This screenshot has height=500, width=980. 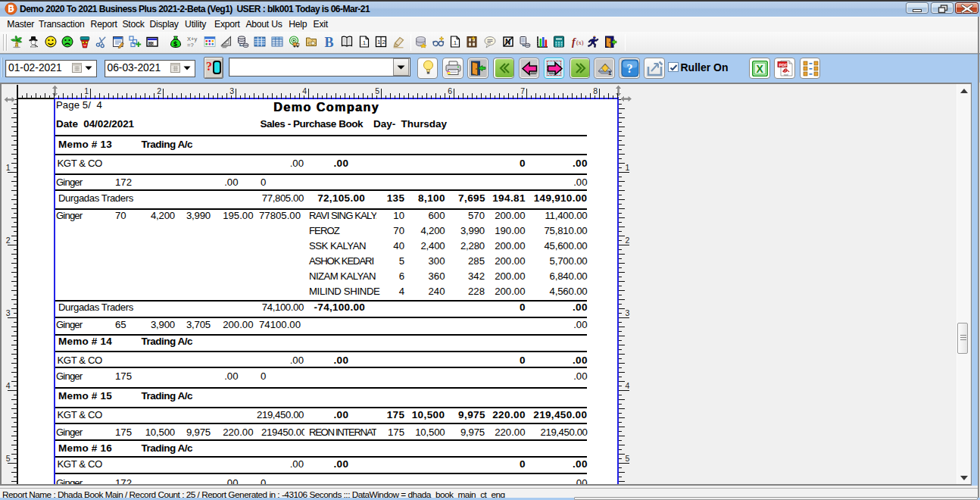 I want to click on svg-text: tool, so click(x=786, y=75).